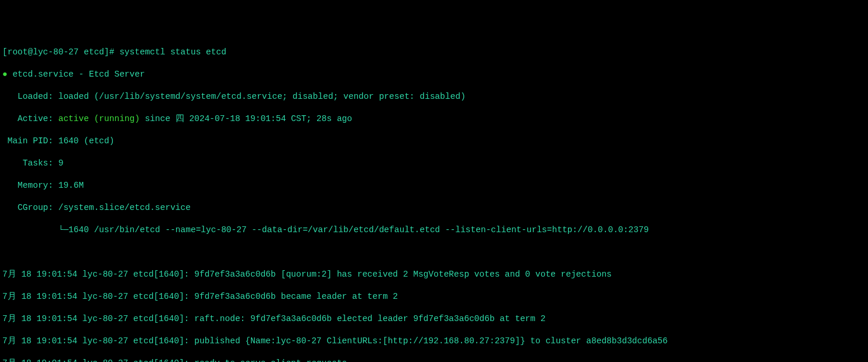 The image size is (868, 362). What do you see at coordinates (434, 186) in the screenshot?
I see `memory-line: Memory: 19.6M` at bounding box center [434, 186].